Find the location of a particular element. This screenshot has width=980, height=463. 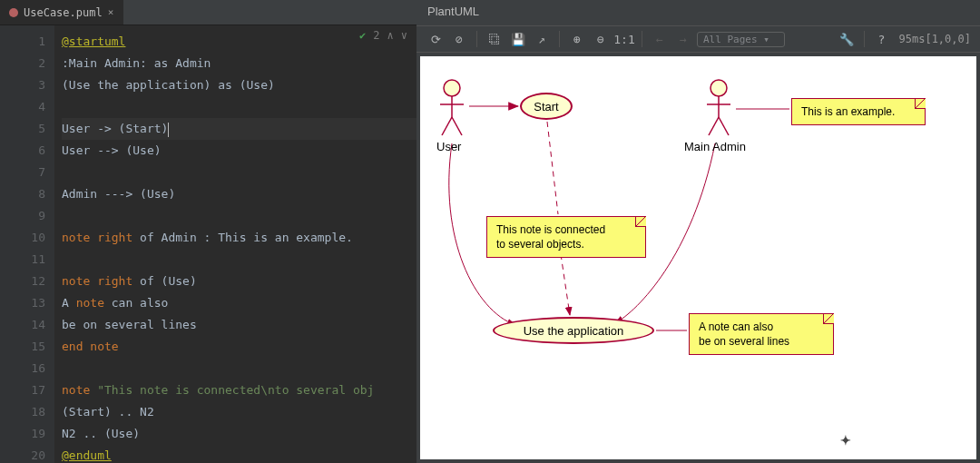

usecase-ellipse: Use the application is located at coordinates (573, 330).